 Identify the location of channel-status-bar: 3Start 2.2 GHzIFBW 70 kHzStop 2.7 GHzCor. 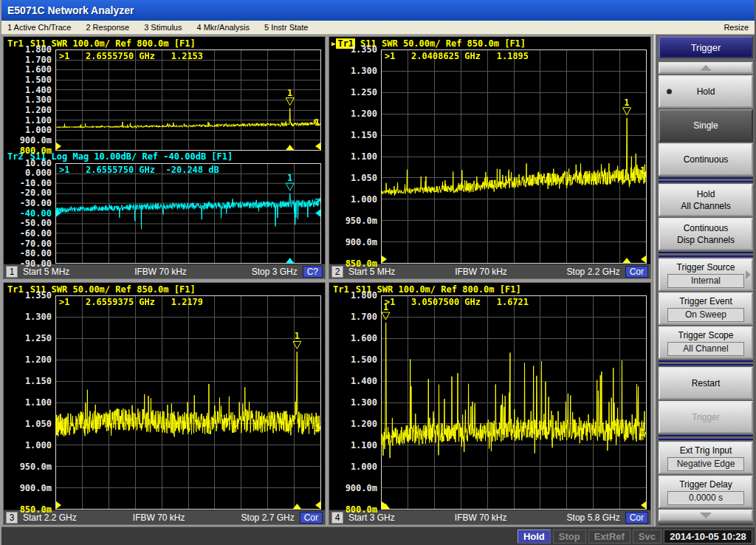
(164, 517).